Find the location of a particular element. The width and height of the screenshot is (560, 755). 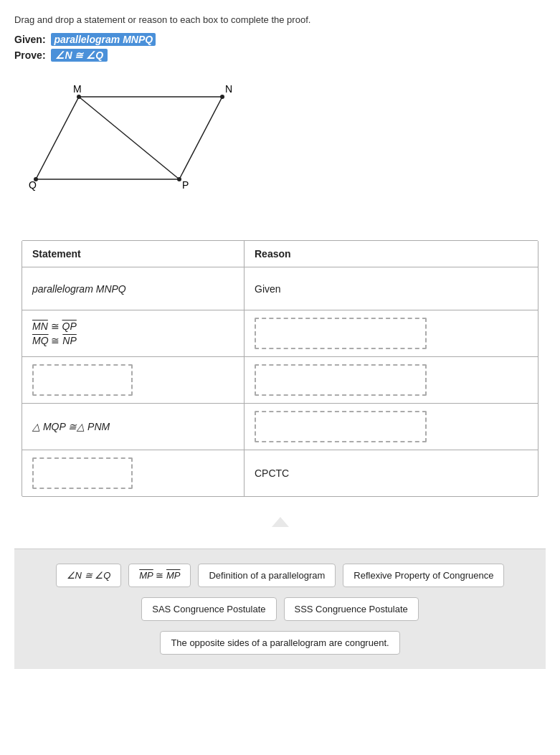

proof-row-1: parallelogram MNPQ Given is located at coordinates (280, 289).